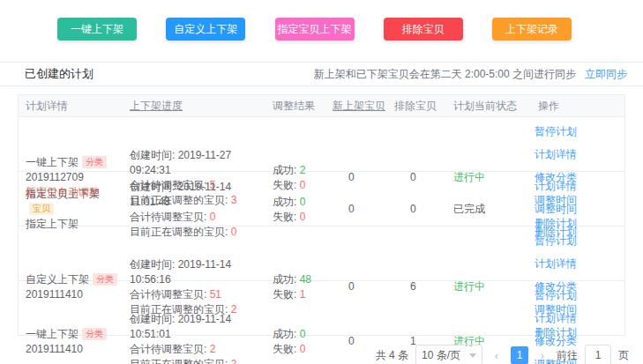  Describe the element at coordinates (74, 224) in the screenshot. I see `plan-id: 指定上下架` at that location.